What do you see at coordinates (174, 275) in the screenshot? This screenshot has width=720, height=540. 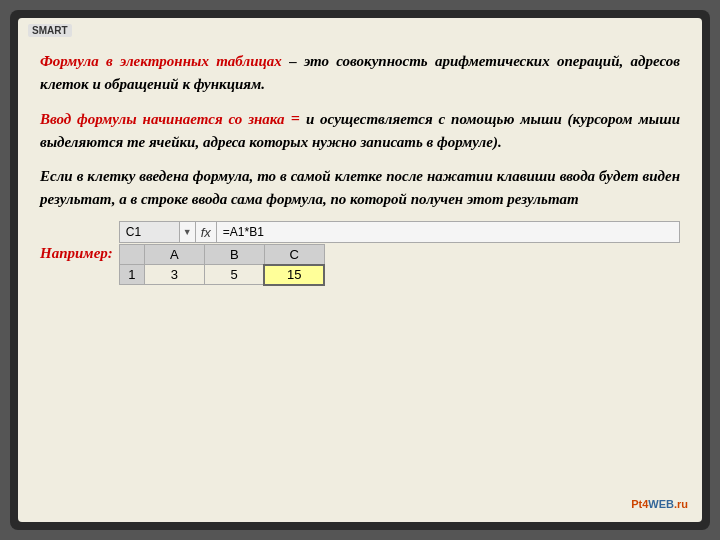 I see `cell-a1: 3` at bounding box center [174, 275].